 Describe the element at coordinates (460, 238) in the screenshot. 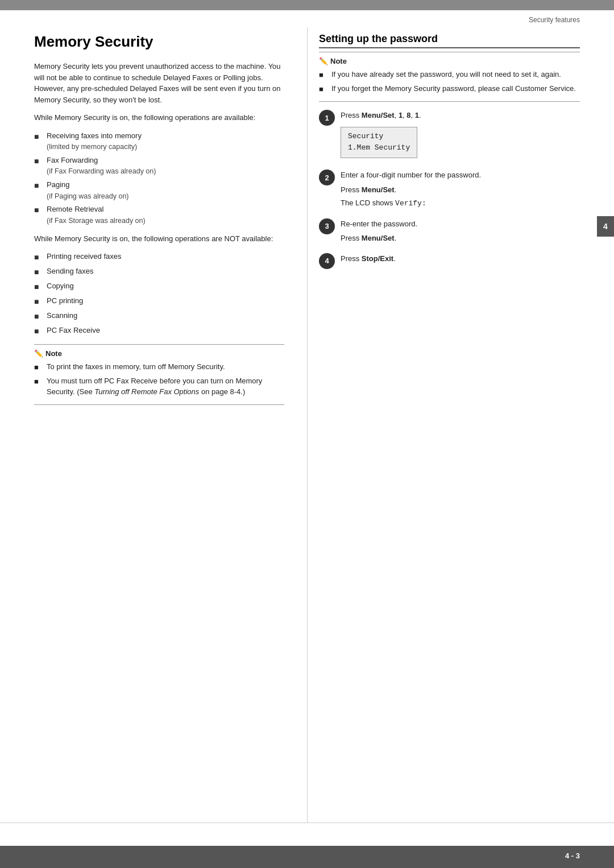

I see `step-3-subtext: Press Menu/Set.` at that location.